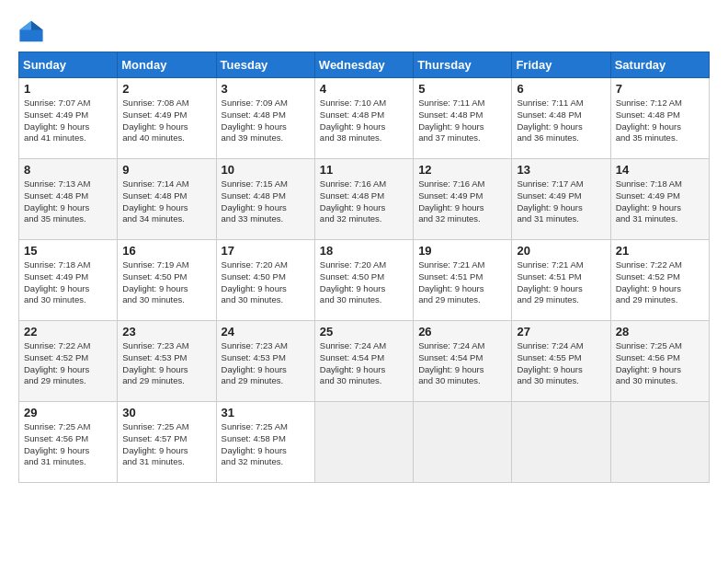  What do you see at coordinates (265, 65) in the screenshot?
I see `calendar-day-header: Tuesday` at bounding box center [265, 65].